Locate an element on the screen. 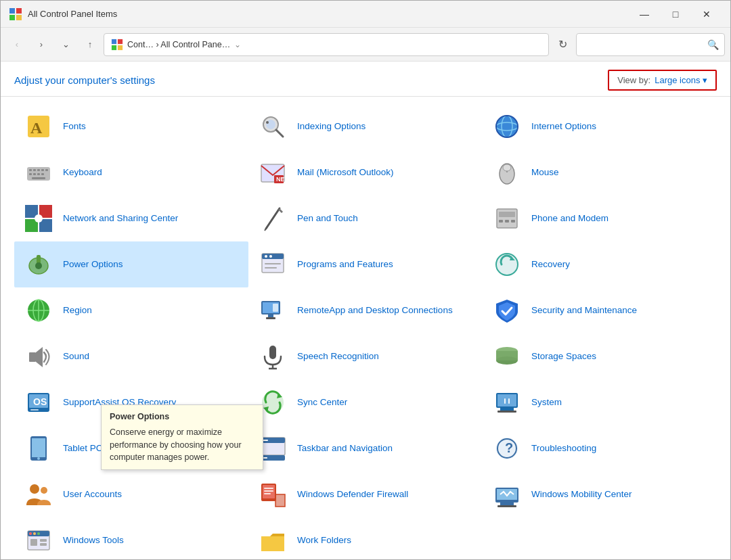 This screenshot has height=560, width=731. page-title: Adjust your computer's settings is located at coordinates (85, 80).